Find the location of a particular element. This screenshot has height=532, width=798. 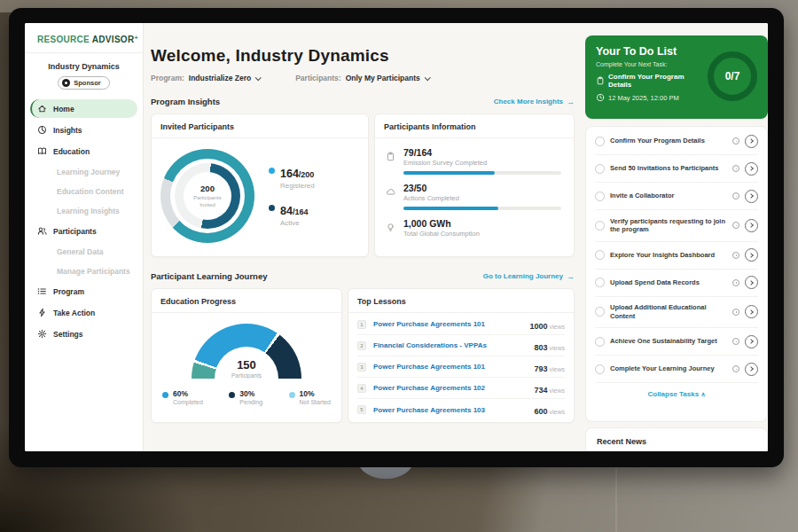

task-row: Achieve One Sustainability Target is located at coordinates (677, 342).